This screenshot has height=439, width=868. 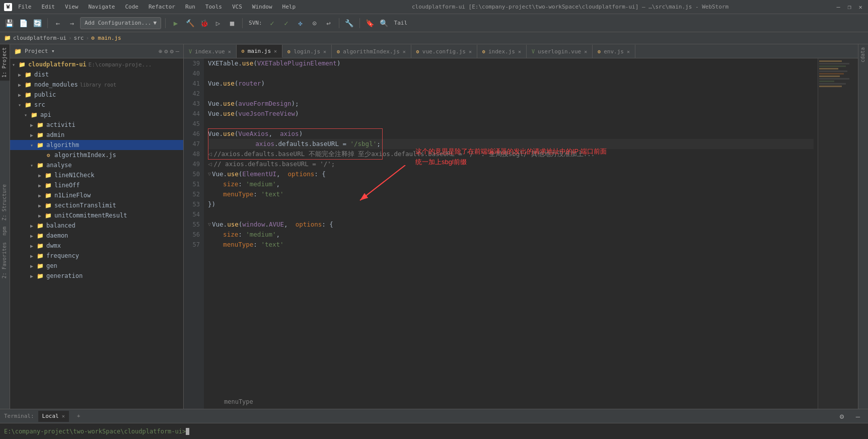 I want to click on menu-navigate: Navigate, so click(x=102, y=7).